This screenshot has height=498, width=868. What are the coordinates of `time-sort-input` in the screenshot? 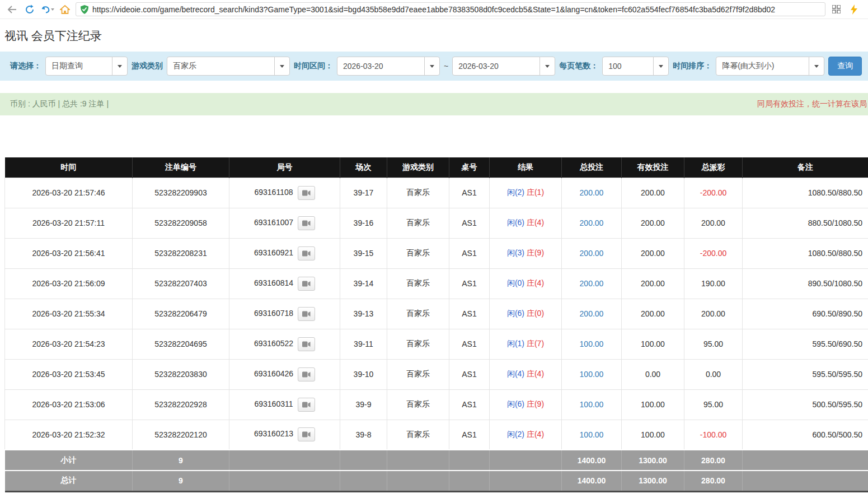 It's located at (762, 66).